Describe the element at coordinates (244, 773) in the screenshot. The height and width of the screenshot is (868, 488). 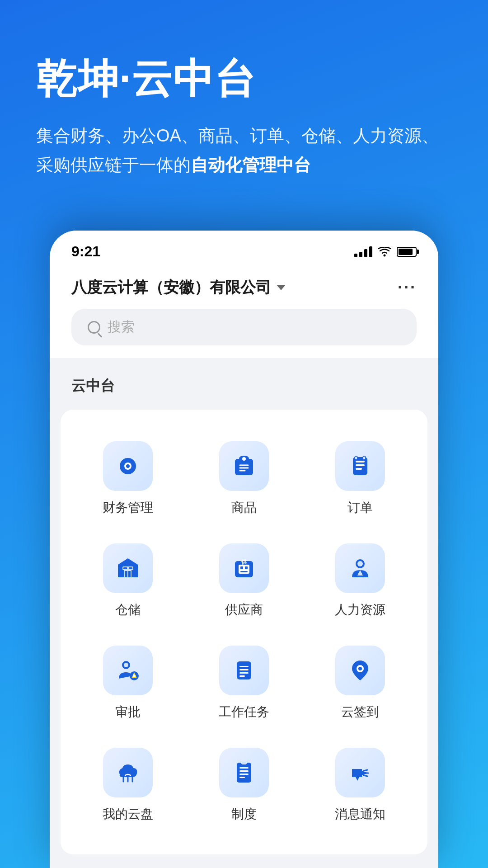
I see `app-icon-wrapper-policy` at that location.